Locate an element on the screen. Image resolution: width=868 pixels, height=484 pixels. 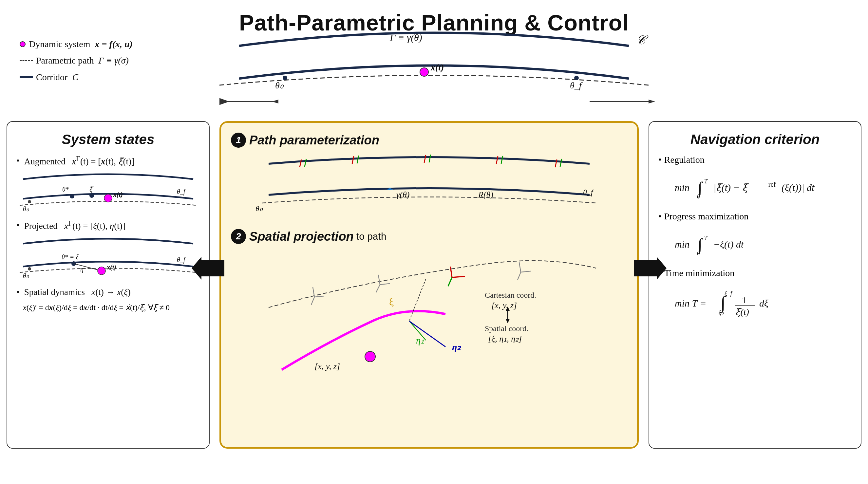
navigation-criterion-title: Navigation criterion is located at coordinates (755, 139).